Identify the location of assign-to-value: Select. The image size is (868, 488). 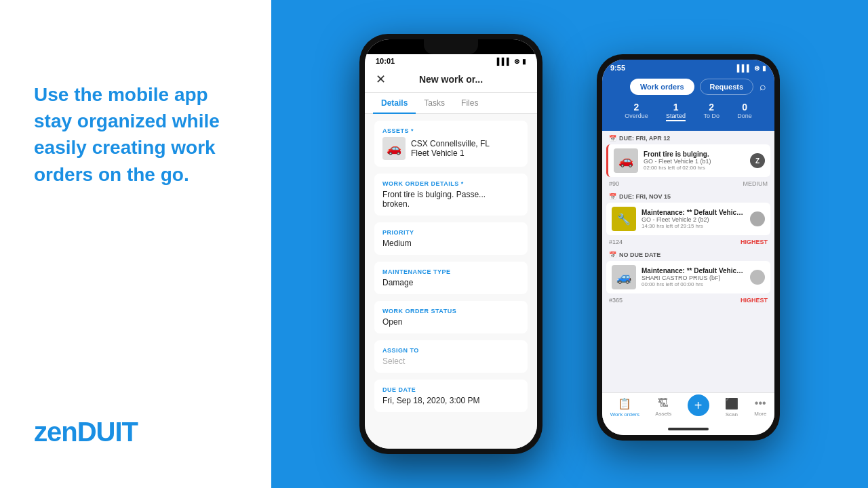
(451, 361).